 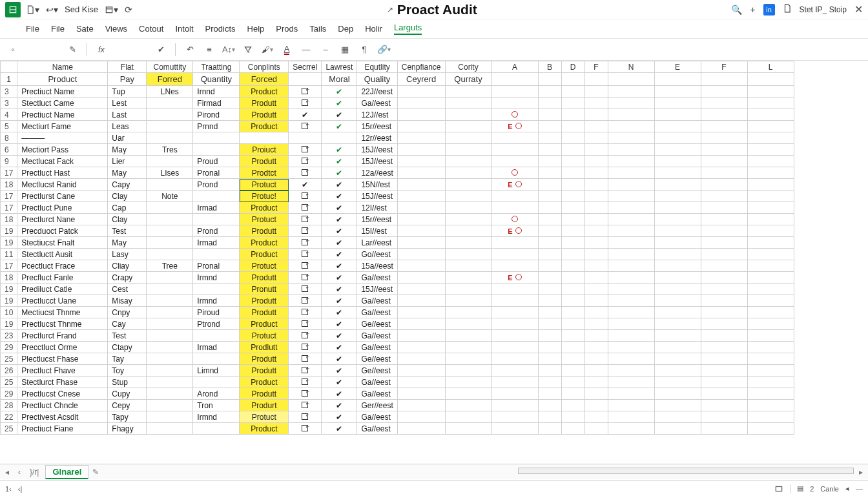 What do you see at coordinates (127, 79) in the screenshot?
I see `hdr2-cell: Pay` at bounding box center [127, 79].